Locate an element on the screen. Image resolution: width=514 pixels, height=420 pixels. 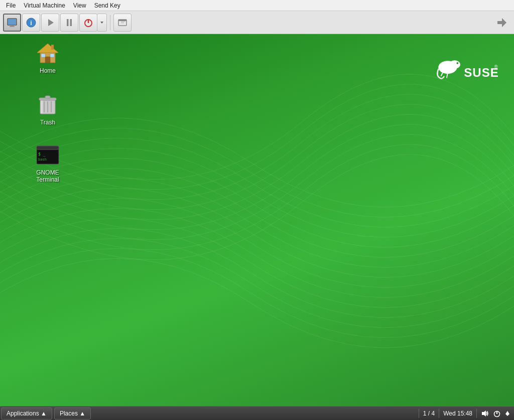
notification-arrow is located at coordinates (507, 413).